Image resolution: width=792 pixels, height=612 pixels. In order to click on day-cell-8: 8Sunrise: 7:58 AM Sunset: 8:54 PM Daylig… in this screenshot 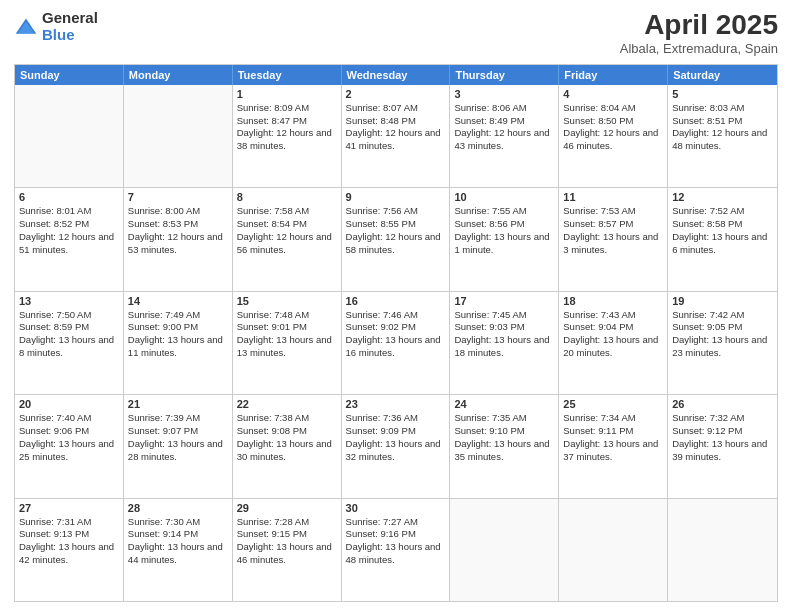, I will do `click(288, 239)`.